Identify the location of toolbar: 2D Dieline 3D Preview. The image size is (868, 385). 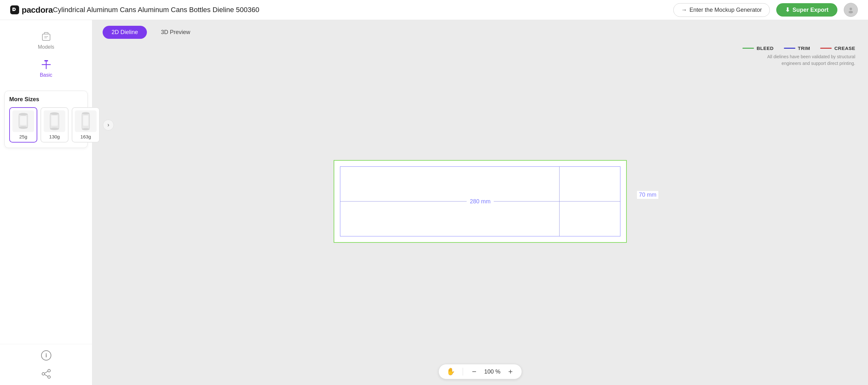
(480, 32).